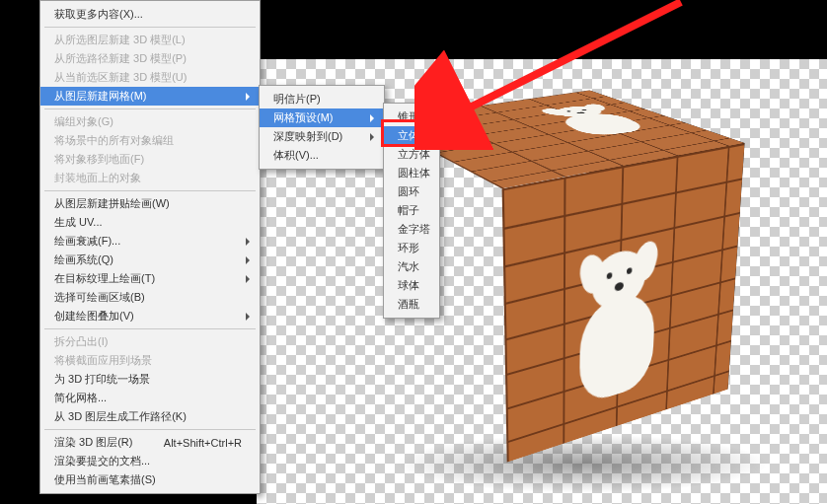  Describe the element at coordinates (409, 304) in the screenshot. I see `menu-item-label: 酒瓶` at that location.